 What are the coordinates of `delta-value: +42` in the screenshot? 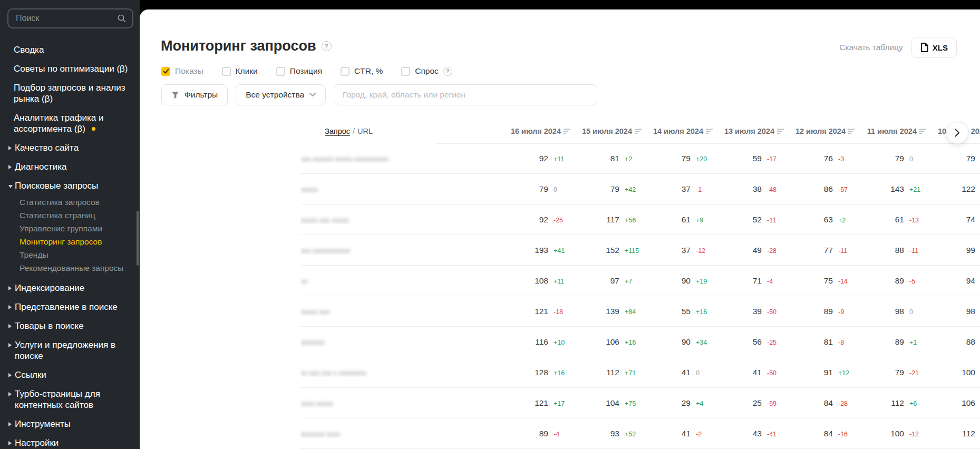 It's located at (634, 190).